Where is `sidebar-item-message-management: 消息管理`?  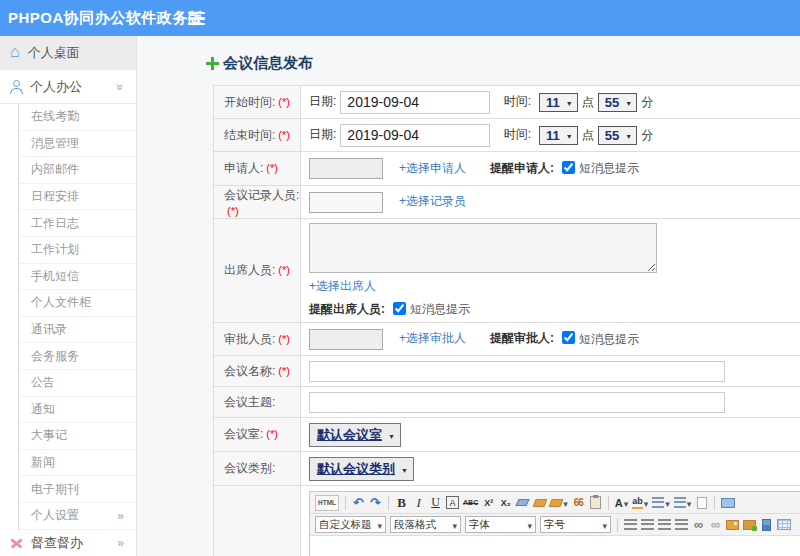
sidebar-item-message-management: 消息管理 is located at coordinates (78, 144).